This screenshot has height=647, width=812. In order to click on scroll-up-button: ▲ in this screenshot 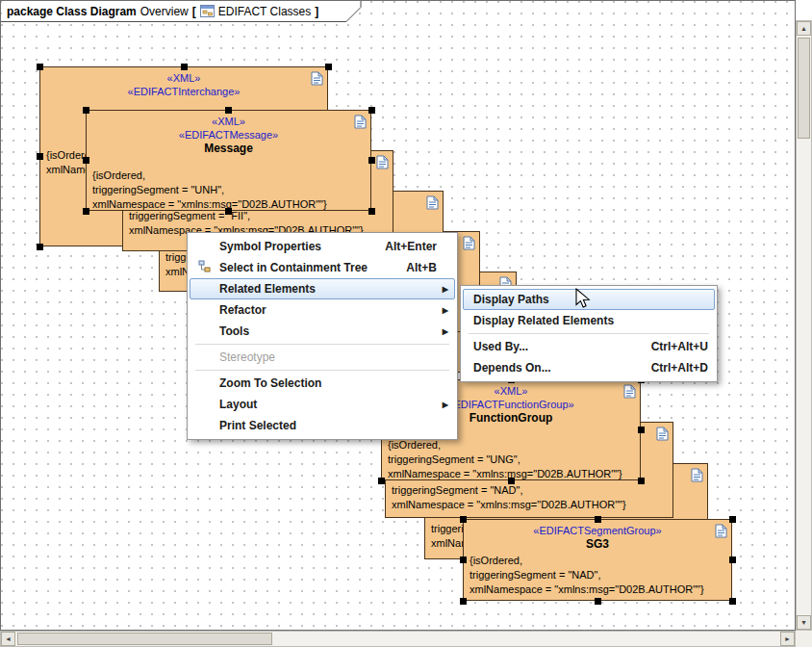, I will do `click(804, 29)`.